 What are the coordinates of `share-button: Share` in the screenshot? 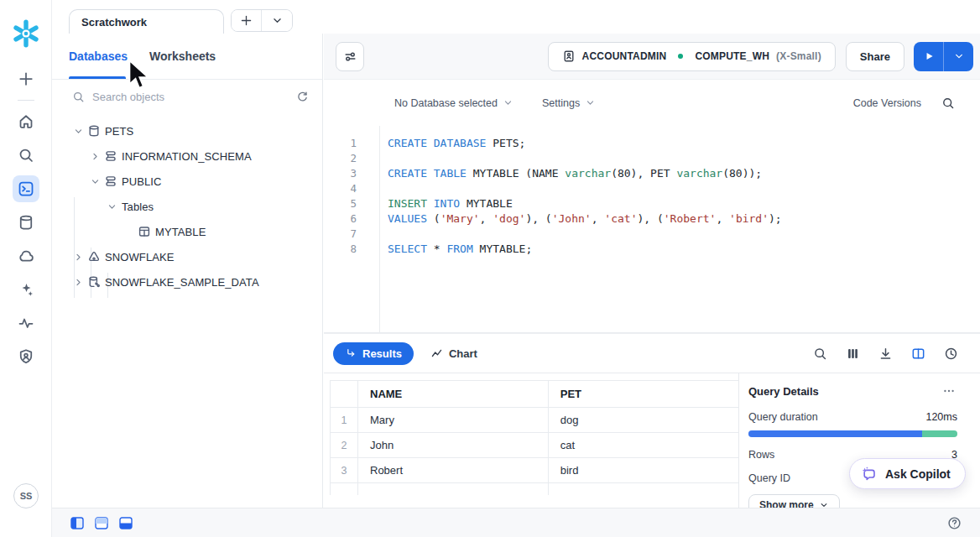 It's located at (875, 57).